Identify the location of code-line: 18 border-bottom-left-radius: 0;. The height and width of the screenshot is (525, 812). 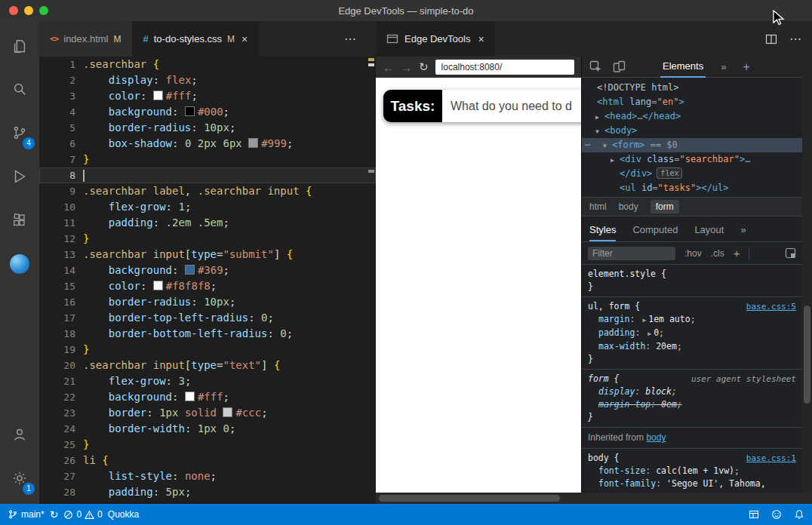
(208, 333).